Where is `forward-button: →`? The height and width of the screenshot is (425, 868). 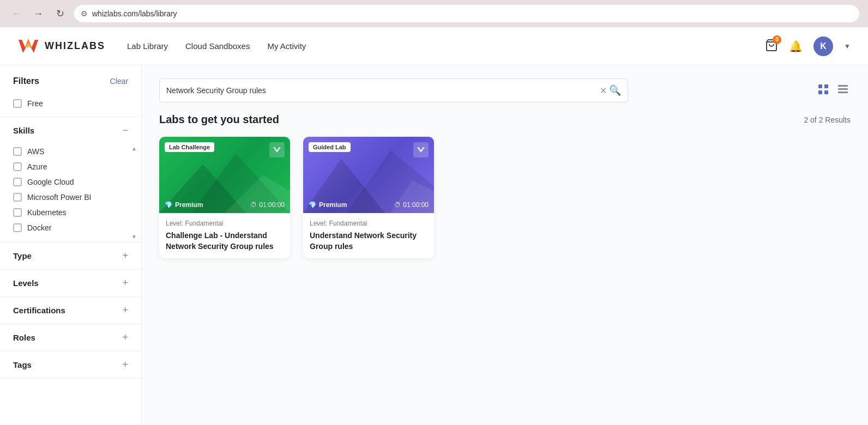
forward-button: → is located at coordinates (38, 14).